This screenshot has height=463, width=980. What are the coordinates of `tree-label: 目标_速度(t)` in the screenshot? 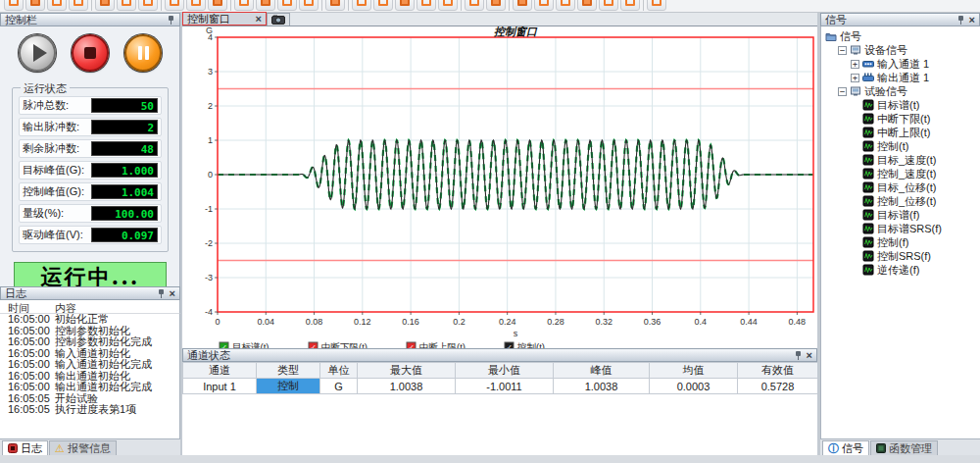 It's located at (907, 161).